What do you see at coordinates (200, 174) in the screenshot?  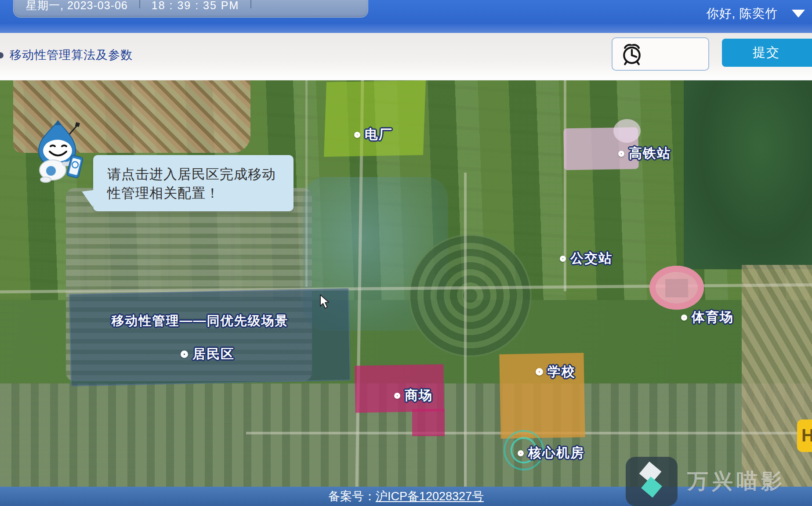 I see `bubble-text-line1: 请点击进入居民区完成移动` at bounding box center [200, 174].